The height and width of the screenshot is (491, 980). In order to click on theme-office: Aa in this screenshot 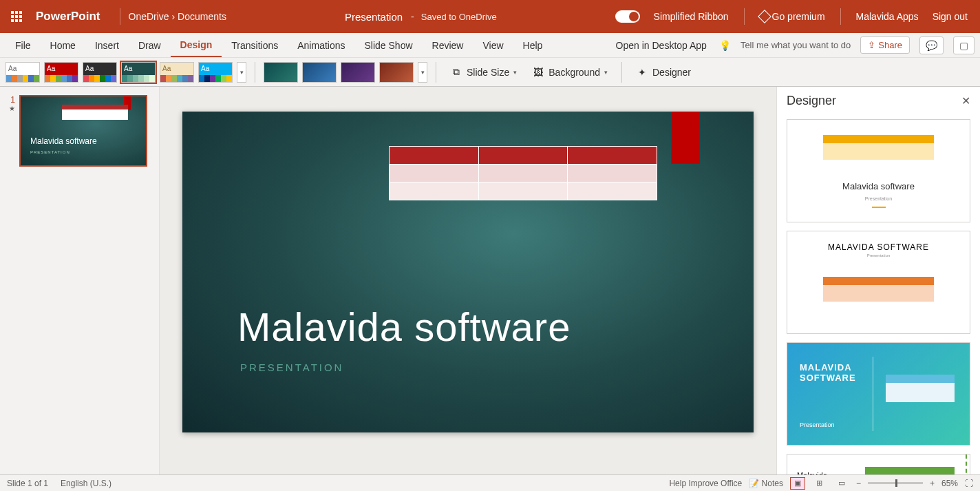, I will do `click(23, 72)`.